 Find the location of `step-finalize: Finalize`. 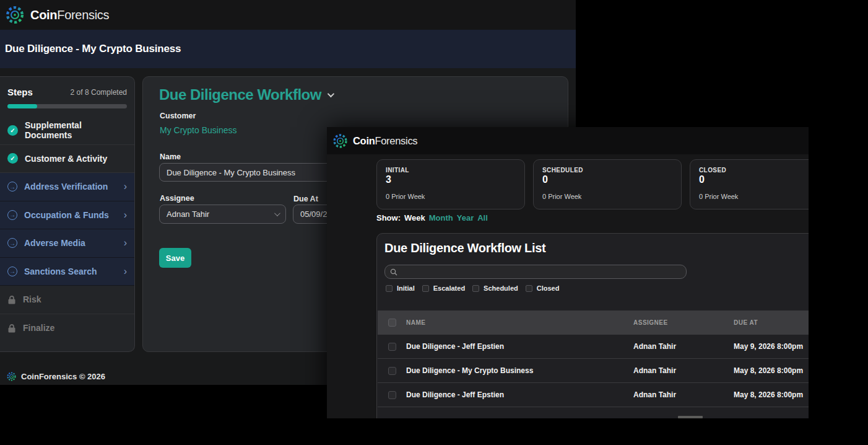

step-finalize: Finalize is located at coordinates (67, 328).